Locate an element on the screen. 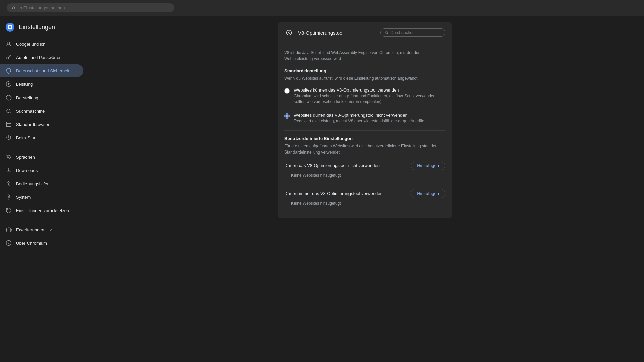 This screenshot has height=362, width=644. sidebar-item-browser: Standardbrowser is located at coordinates (42, 124).